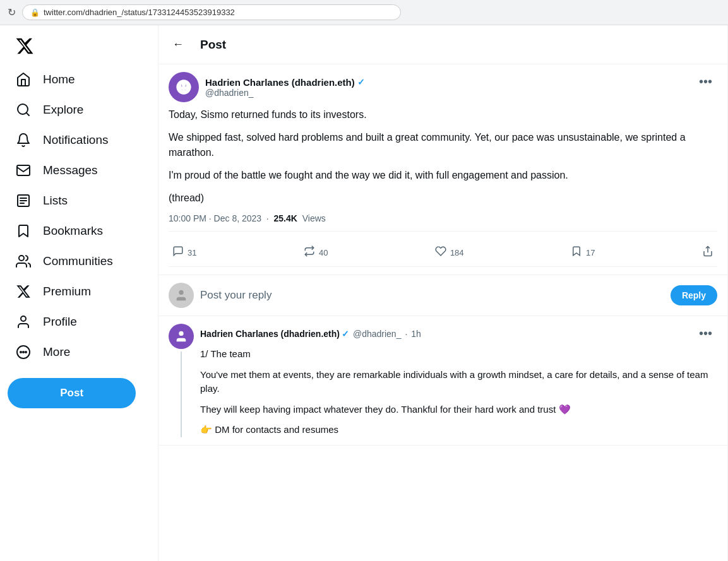 The image size is (728, 561). What do you see at coordinates (63, 110) in the screenshot?
I see `sidebar-item-explore-label: Explore` at bounding box center [63, 110].